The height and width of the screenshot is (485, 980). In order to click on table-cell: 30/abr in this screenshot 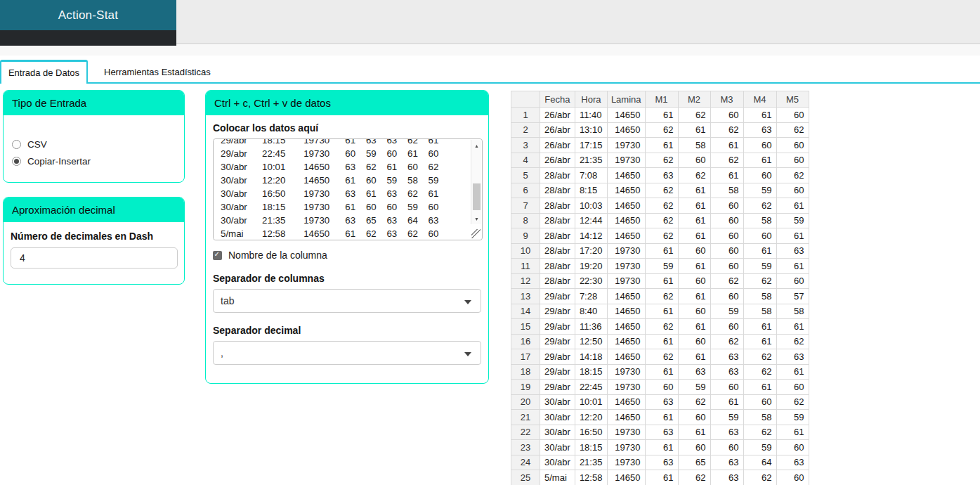, I will do `click(558, 402)`.